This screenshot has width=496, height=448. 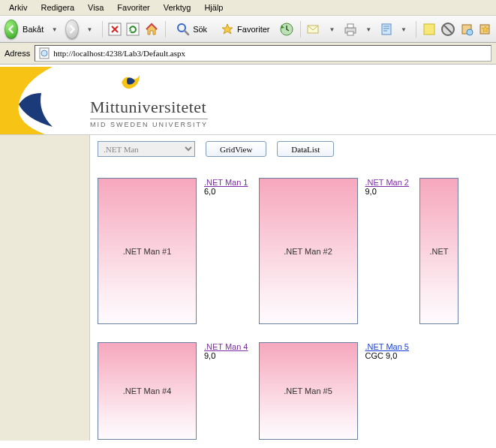 I want to click on forward-button, so click(x=72, y=29).